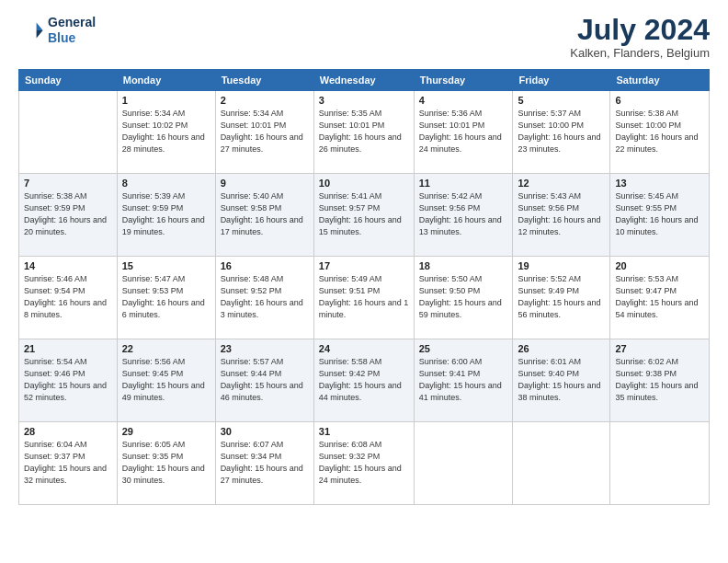  What do you see at coordinates (265, 349) in the screenshot?
I see `day-number: 23` at bounding box center [265, 349].